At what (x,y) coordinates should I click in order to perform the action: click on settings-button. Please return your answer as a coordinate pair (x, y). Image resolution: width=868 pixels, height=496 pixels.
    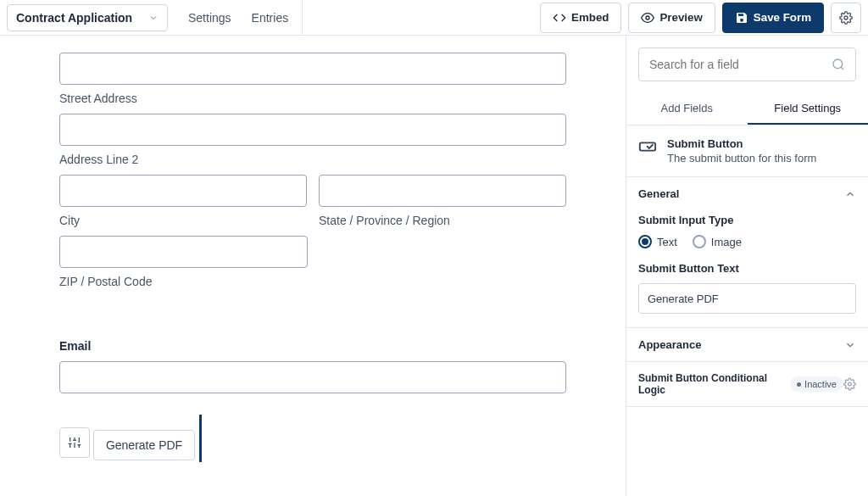
    Looking at the image, I should click on (846, 18).